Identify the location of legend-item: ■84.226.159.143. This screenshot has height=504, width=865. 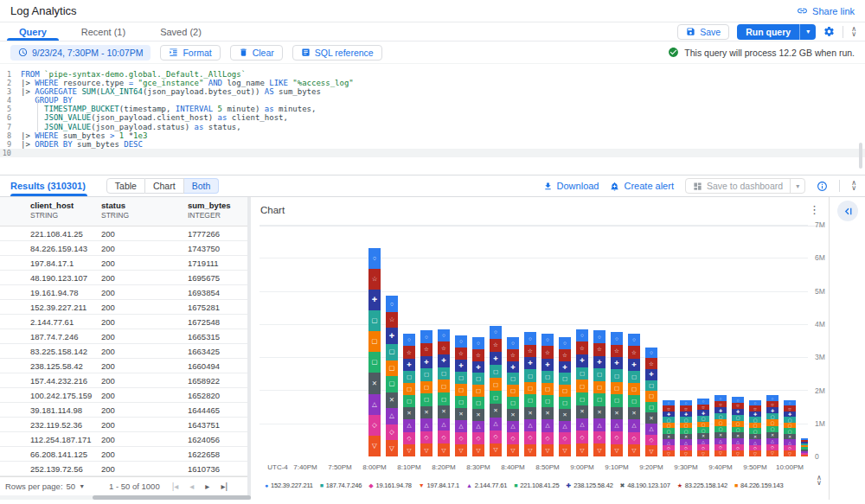
(759, 486).